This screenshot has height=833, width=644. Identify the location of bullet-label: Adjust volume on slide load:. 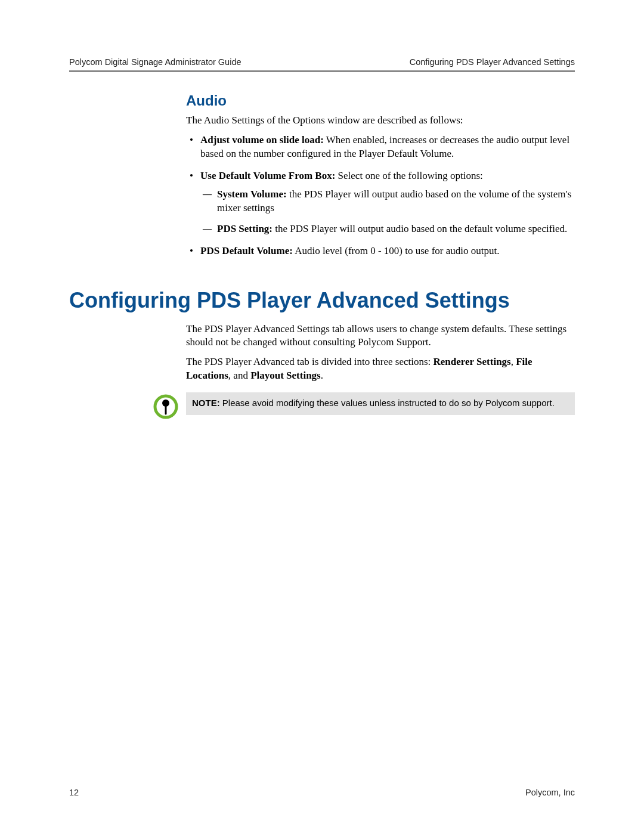
(262, 140).